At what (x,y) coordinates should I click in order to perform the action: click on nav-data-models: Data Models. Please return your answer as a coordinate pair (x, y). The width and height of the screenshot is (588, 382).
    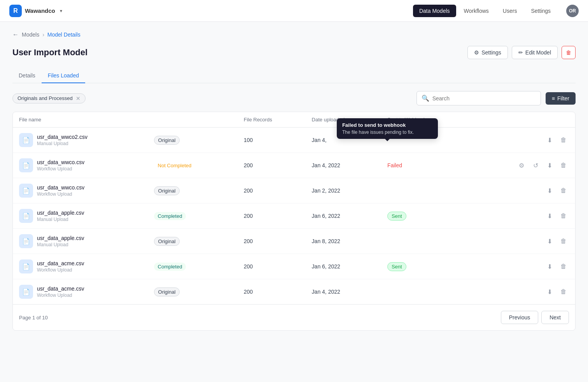
    Looking at the image, I should click on (435, 11).